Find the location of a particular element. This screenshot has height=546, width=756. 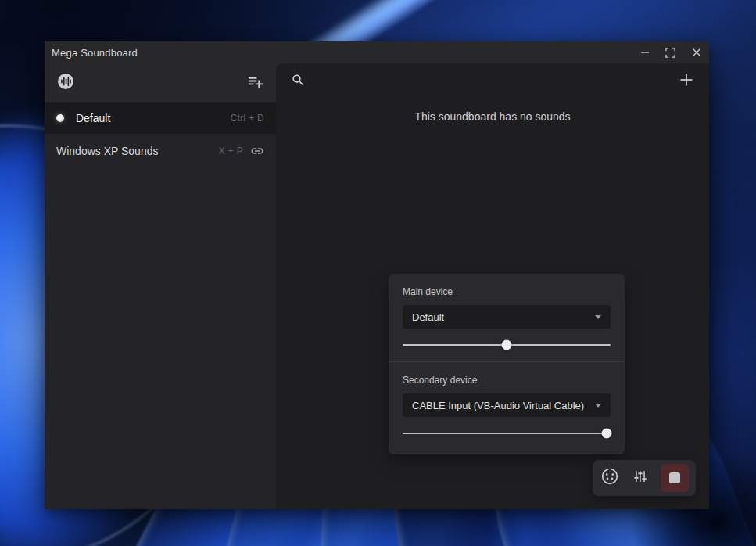

main-device-select: Default is located at coordinates (507, 317).